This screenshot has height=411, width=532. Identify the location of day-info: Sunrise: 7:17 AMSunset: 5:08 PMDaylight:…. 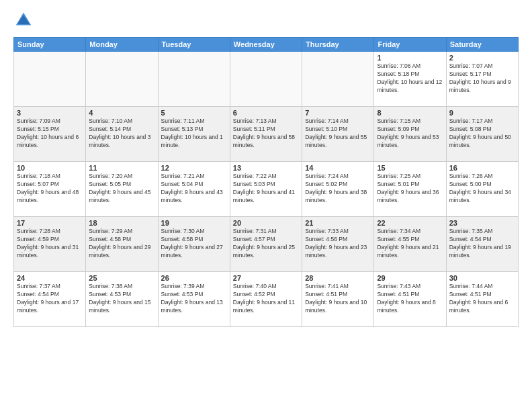
(482, 134).